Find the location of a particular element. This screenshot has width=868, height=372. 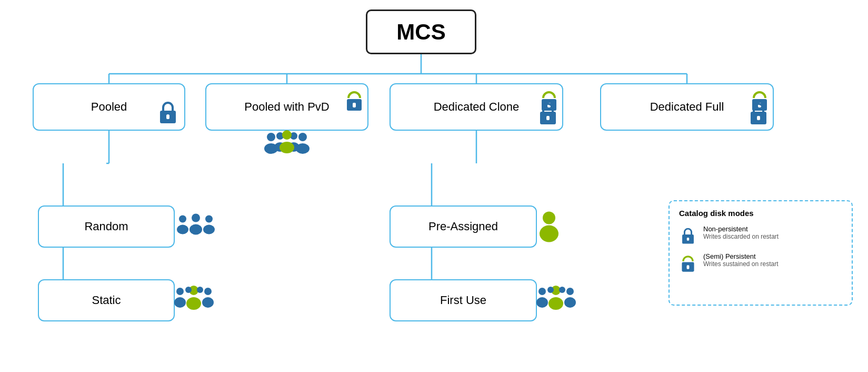

pooled-pvd-label: Pooled with PvD is located at coordinates (286, 107).